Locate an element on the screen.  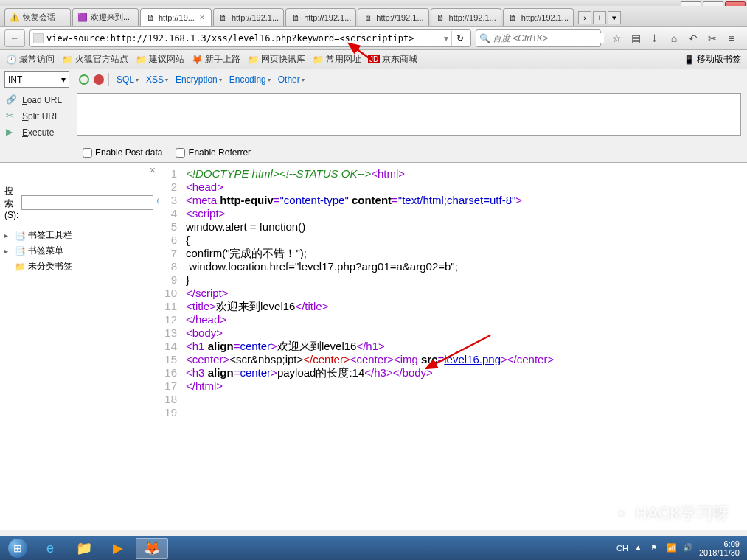
search-engine-icon: 🔍 is located at coordinates (484, 38).